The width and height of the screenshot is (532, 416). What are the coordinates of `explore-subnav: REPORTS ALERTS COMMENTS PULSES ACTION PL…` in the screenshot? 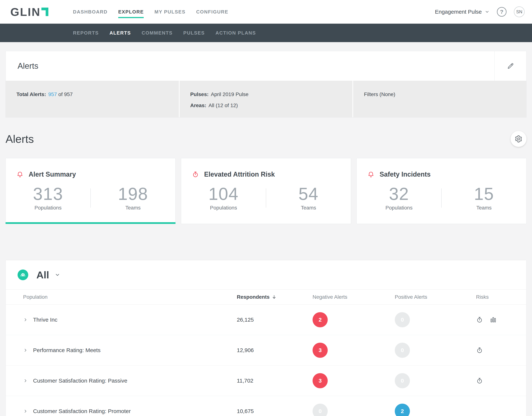 It's located at (266, 33).